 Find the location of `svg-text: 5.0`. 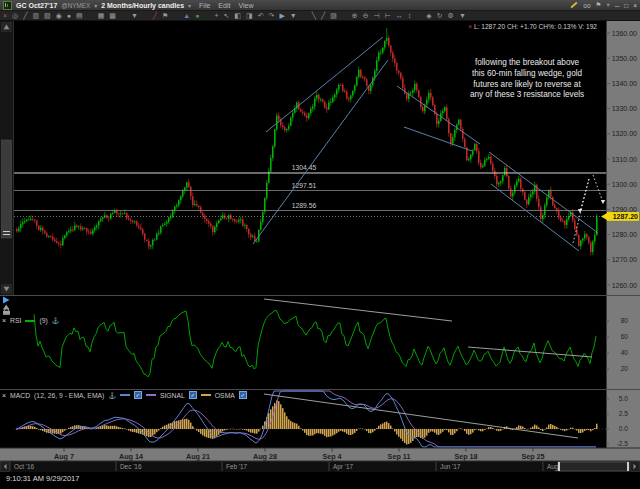

svg-text: 5.0 is located at coordinates (624, 398).